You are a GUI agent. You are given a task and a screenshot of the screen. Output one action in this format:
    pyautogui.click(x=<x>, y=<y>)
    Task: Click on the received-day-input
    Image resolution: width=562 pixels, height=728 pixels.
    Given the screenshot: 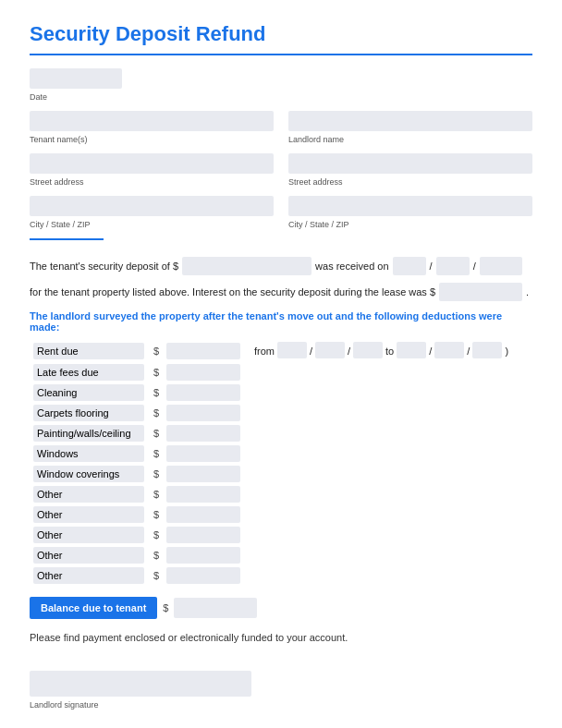 What is the action you would take?
    pyautogui.click(x=453, y=266)
    